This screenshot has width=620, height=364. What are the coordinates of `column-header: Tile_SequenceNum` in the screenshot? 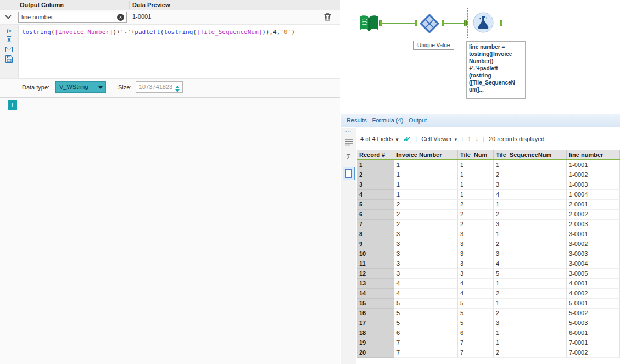 It's located at (530, 155).